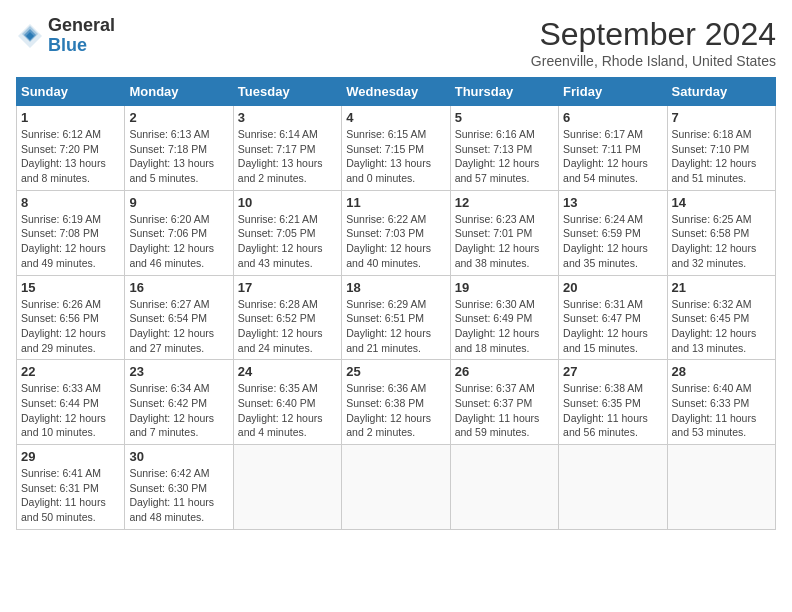  Describe the element at coordinates (178, 242) in the screenshot. I see `day-detail: Sunrise: 6:20 AM Sunset: 7:06 PM Dayligh…` at that location.